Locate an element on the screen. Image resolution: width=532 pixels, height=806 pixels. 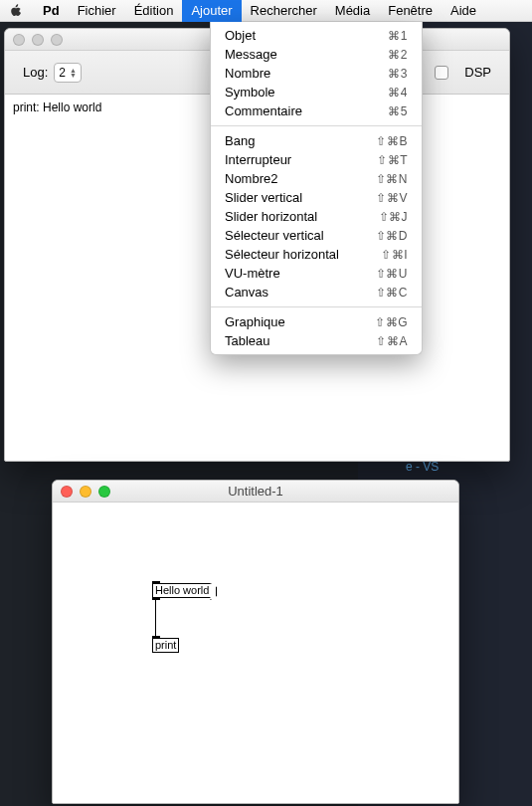
menu-app: Pd is located at coordinates (52, 11).